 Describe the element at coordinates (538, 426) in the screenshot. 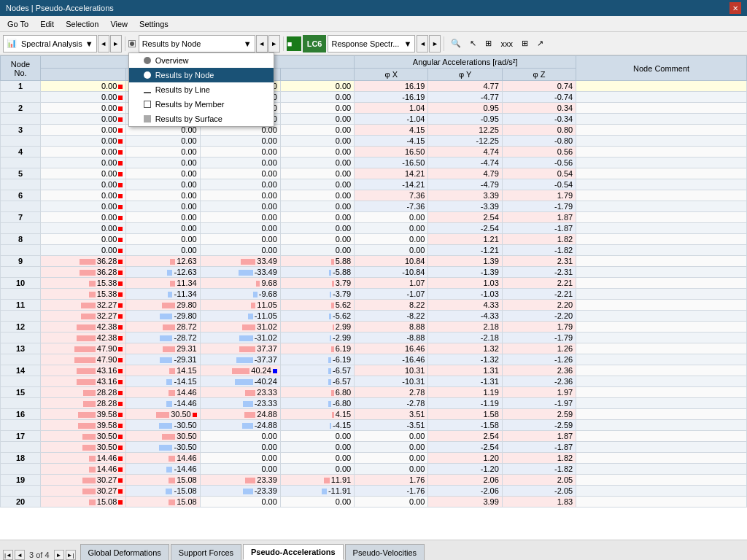

I see `angular-cell-phiZ: -2.59` at that location.